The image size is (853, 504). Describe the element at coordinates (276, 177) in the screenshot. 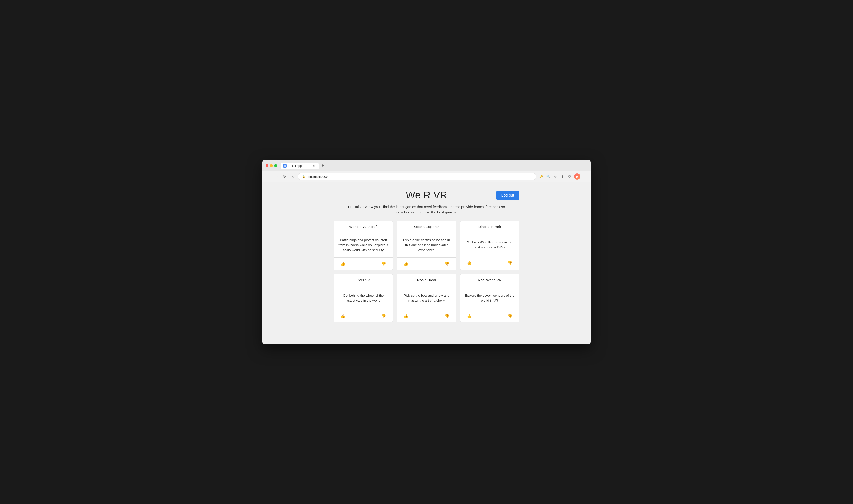

I see `forward-button: →` at that location.